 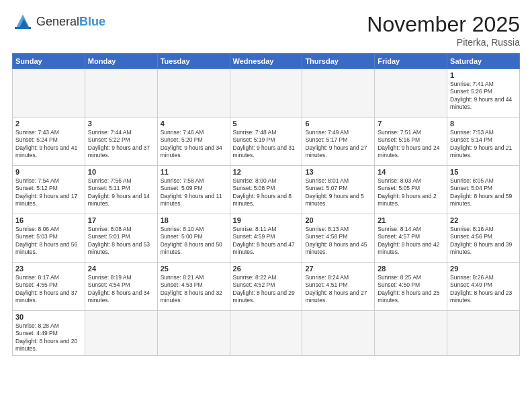 I want to click on day-2: 2 Sunrise: 7:43 AMSunset: 5:24 PMDayligh…, so click(x=49, y=142).